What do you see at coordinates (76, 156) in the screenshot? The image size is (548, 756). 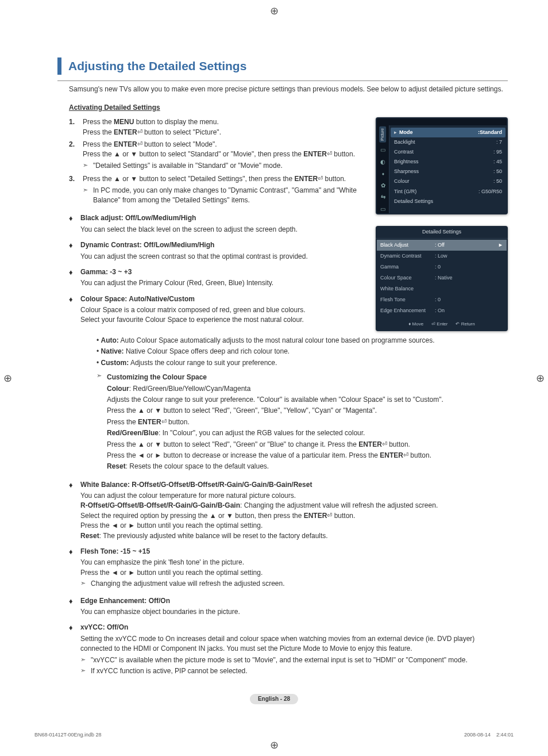 I see `step-number: 2.` at bounding box center [76, 156].